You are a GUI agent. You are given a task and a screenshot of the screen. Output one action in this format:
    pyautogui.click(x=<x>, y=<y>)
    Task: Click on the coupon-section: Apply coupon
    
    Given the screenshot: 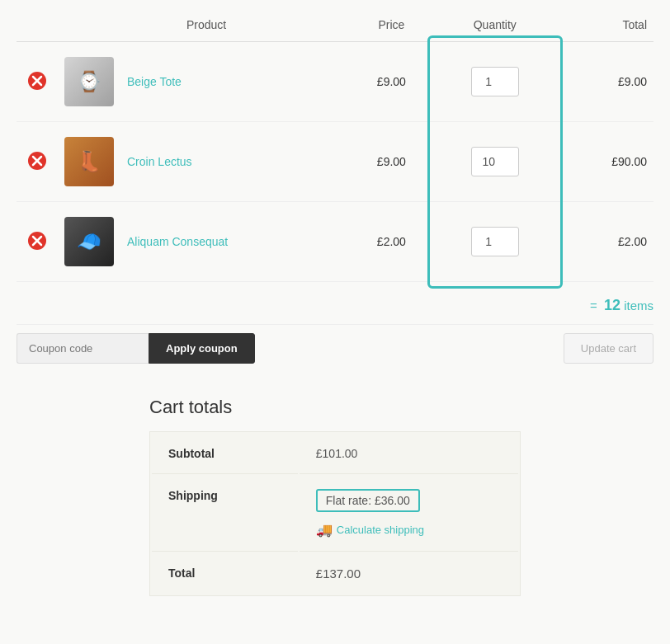 What is the action you would take?
    pyautogui.click(x=135, y=348)
    